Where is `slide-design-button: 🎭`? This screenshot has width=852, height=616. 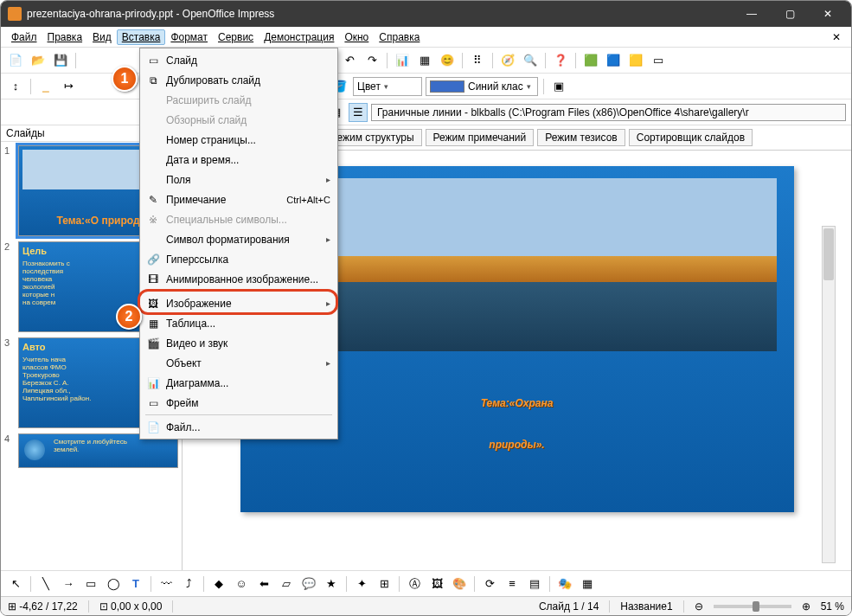 slide-design-button: 🎭 is located at coordinates (565, 584).